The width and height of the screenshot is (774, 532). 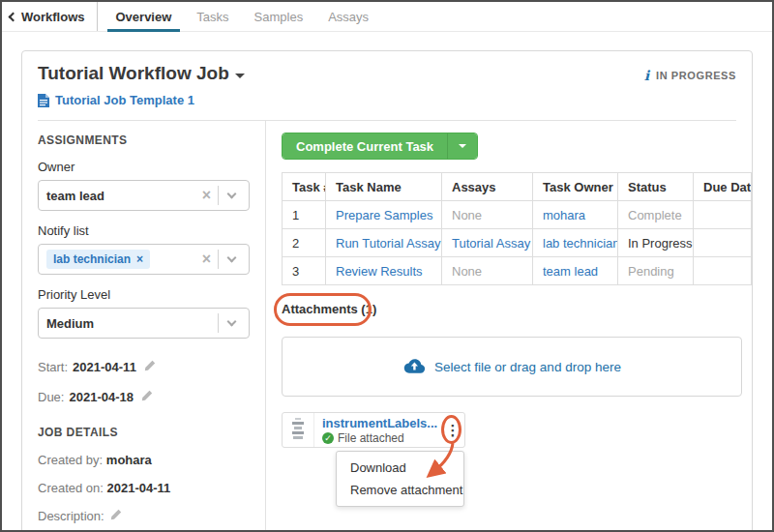 I want to click on kebab-icon: ⋮, so click(x=453, y=429).